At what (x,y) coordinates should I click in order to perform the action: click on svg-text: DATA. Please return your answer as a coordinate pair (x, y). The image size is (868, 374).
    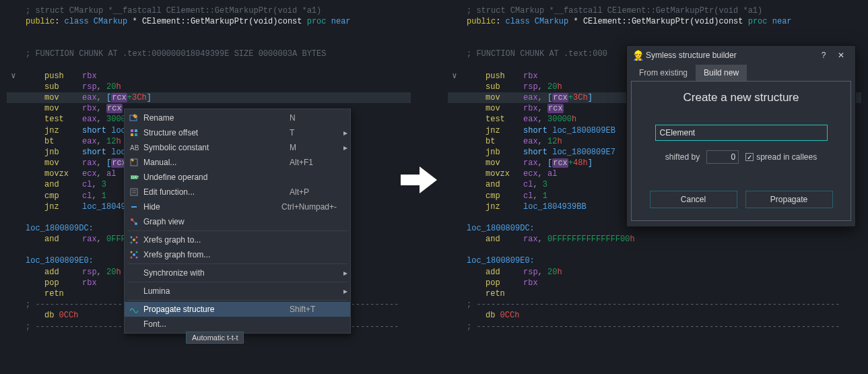
    Looking at the image, I should click on (135, 177).